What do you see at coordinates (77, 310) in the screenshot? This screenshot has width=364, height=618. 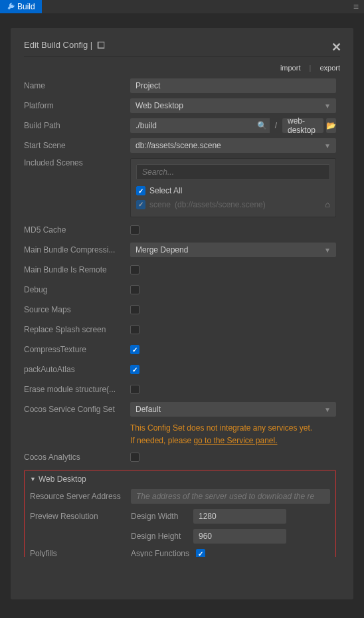 I see `srcmaps-label: Source Maps` at bounding box center [77, 310].